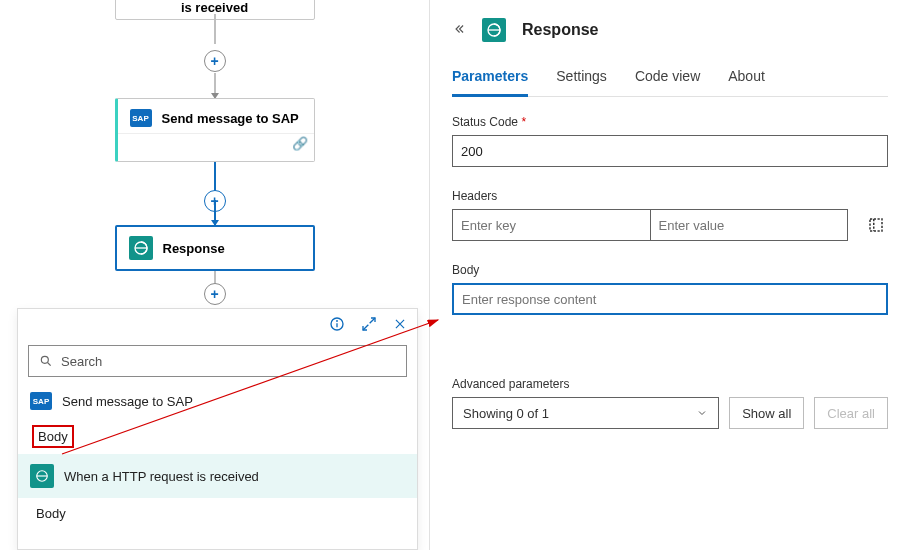 Image resolution: width=910 pixels, height=550 pixels. What do you see at coordinates (215, 248) in the screenshot?
I see `response-card-selected: Response` at bounding box center [215, 248].